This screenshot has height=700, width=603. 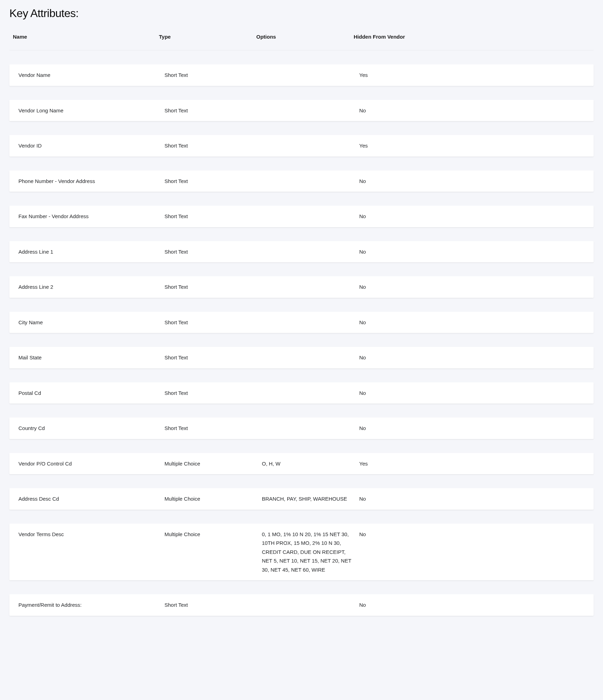 I want to click on attribute-row: Address Desc CdMultiple ChoiceBRANCH, PA…, so click(x=302, y=499).